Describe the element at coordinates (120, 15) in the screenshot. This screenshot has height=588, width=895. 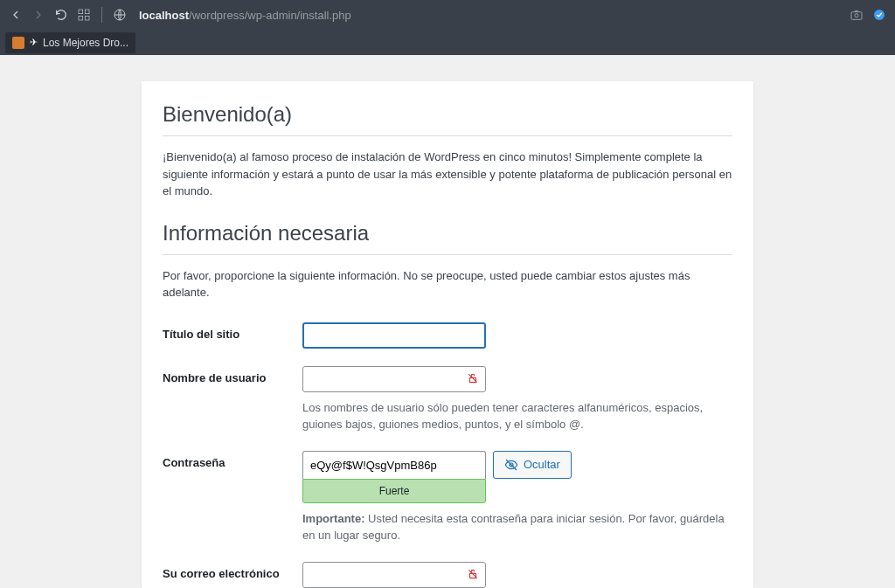
I see `globe-icon` at that location.